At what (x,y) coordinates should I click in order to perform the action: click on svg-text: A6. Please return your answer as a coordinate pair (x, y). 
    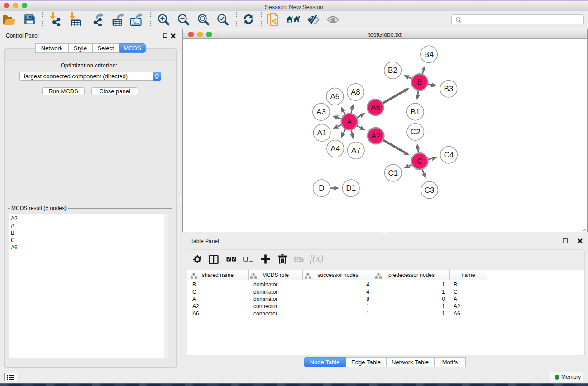
    Looking at the image, I should click on (376, 108).